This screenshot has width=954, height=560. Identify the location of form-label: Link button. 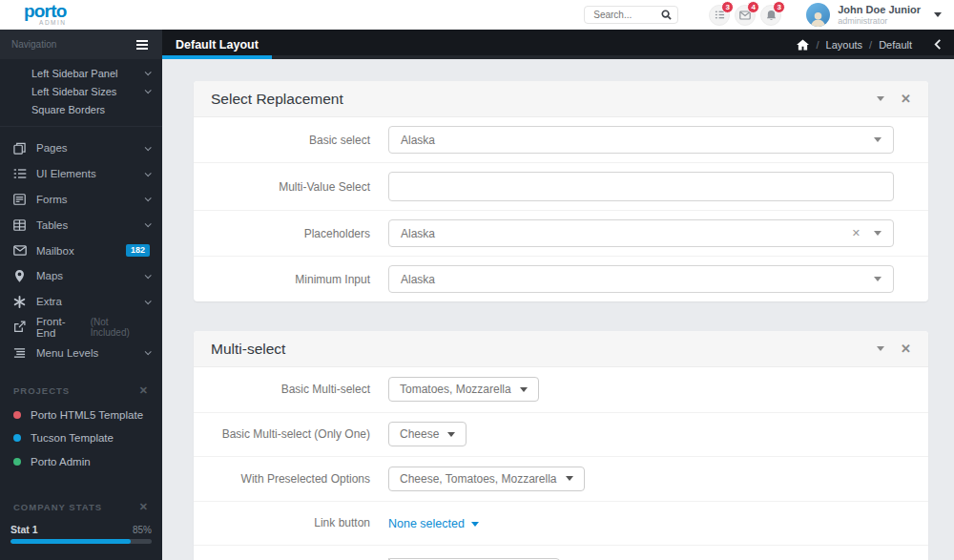
(298, 523).